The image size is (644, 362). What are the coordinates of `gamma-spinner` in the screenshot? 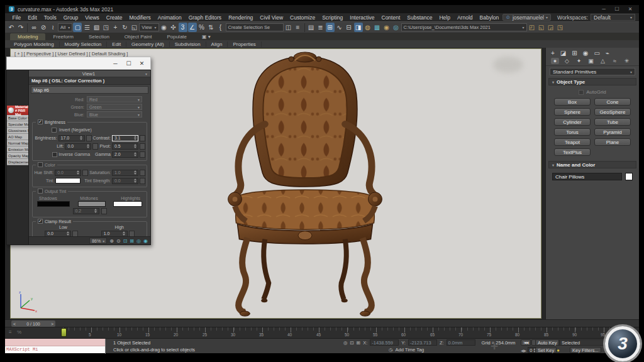 It's located at (135, 155).